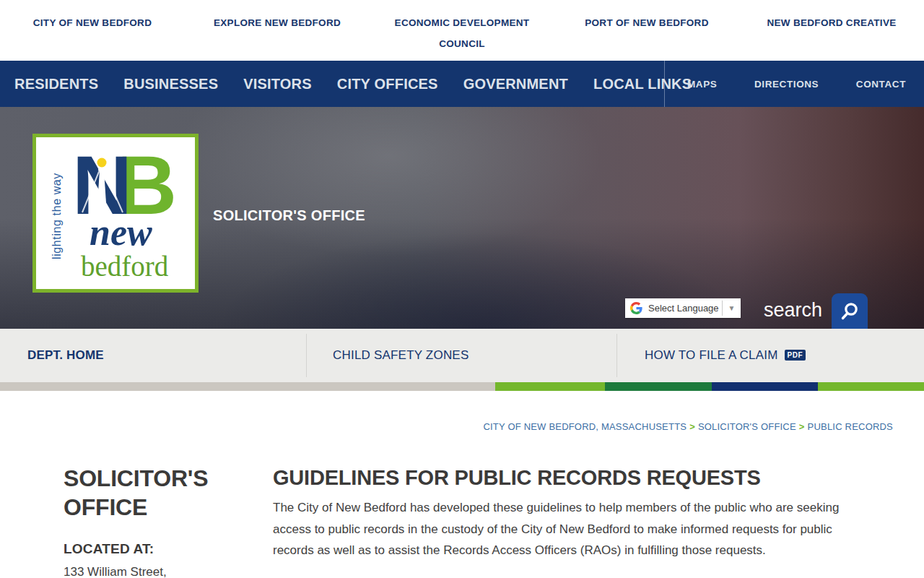 This screenshot has height=578, width=924. Describe the element at coordinates (462, 355) in the screenshot. I see `dept-nav-item-child-safety-zones: CHILD SAFETY ZONES` at that location.